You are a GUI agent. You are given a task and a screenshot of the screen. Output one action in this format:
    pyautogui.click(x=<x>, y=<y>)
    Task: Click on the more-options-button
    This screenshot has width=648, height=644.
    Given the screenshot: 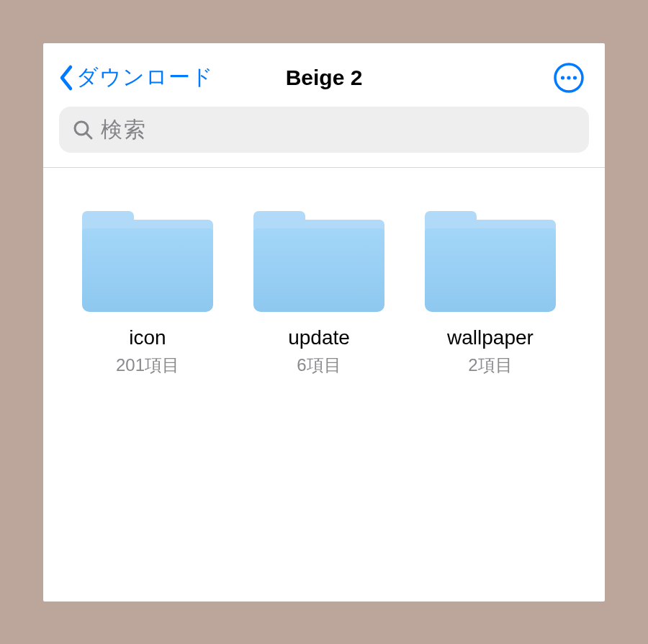 What is the action you would take?
    pyautogui.click(x=569, y=78)
    